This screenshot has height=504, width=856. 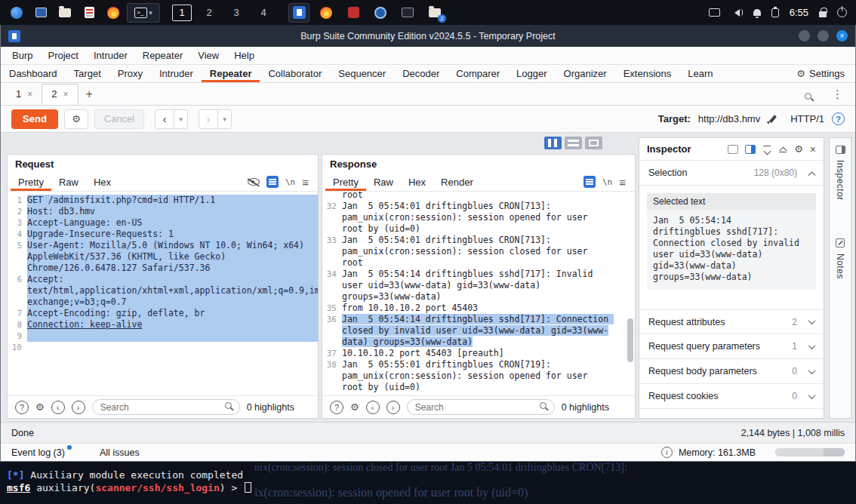 What do you see at coordinates (772, 119) in the screenshot?
I see `edit-target-icon` at bounding box center [772, 119].